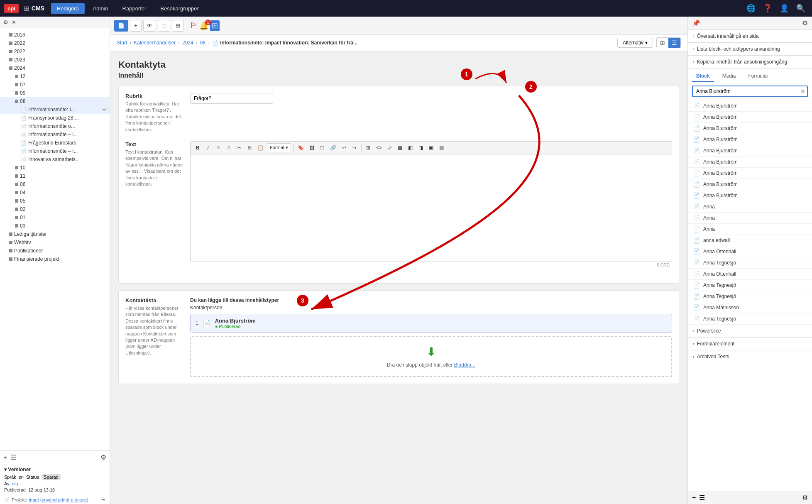 The height and width of the screenshot is (504, 812). I want to click on tree-item-07: 07, so click(55, 85).